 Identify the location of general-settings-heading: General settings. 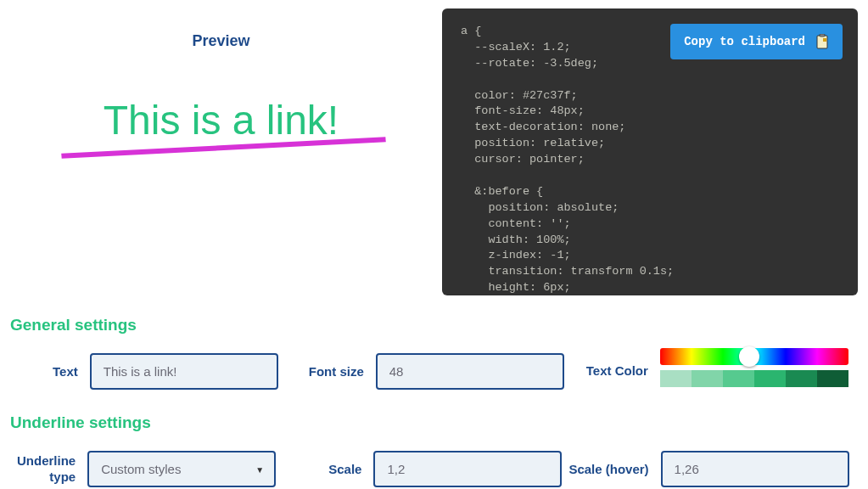
(434, 325).